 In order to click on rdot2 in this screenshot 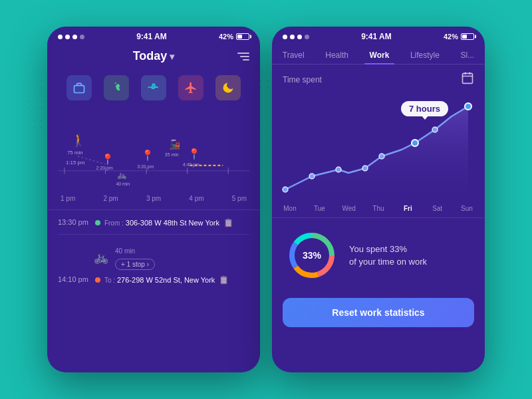, I will do `click(293, 37)`.